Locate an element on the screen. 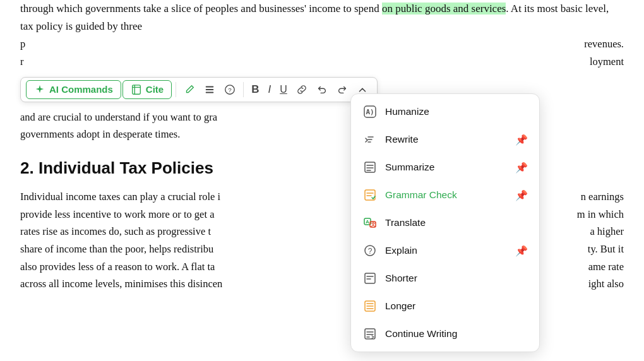  formatting-toolbar: AI Commands Cite is located at coordinates (199, 90).